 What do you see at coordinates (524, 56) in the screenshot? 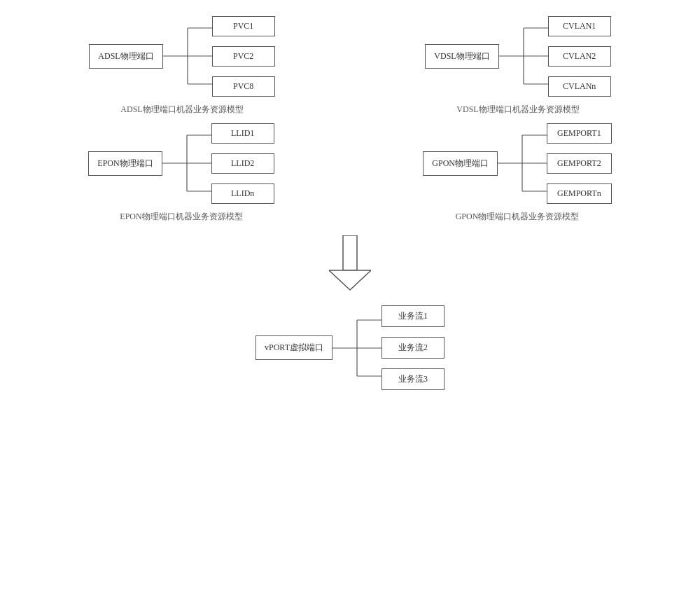
I see `vdsl-connector-svg` at bounding box center [524, 56].